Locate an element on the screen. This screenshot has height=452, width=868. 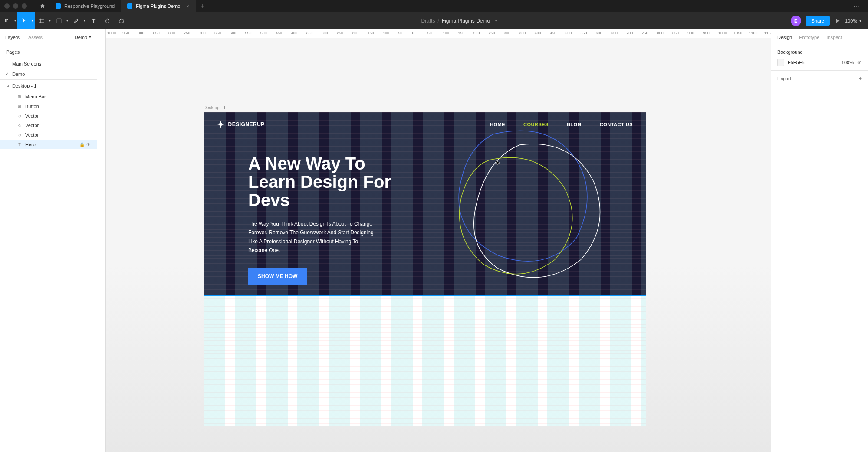
frame-tool-button: ▼ is located at coordinates (43, 21).